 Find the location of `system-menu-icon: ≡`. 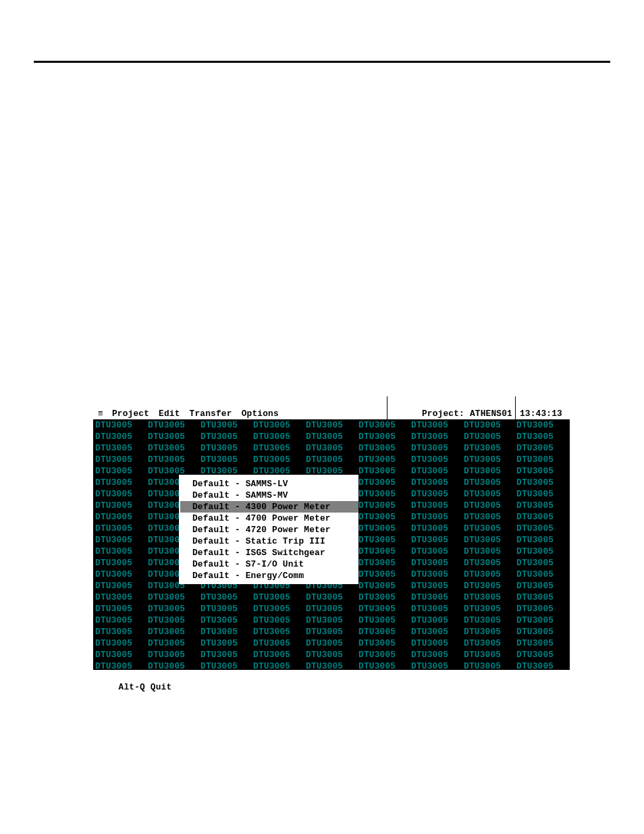

system-menu-icon: ≡ is located at coordinates (102, 413).